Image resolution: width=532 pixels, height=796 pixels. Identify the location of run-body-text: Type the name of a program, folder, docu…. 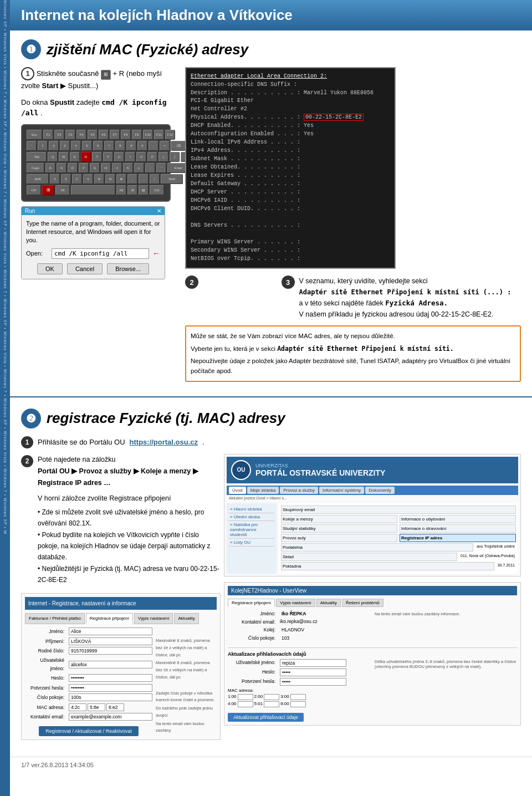
(93, 232).